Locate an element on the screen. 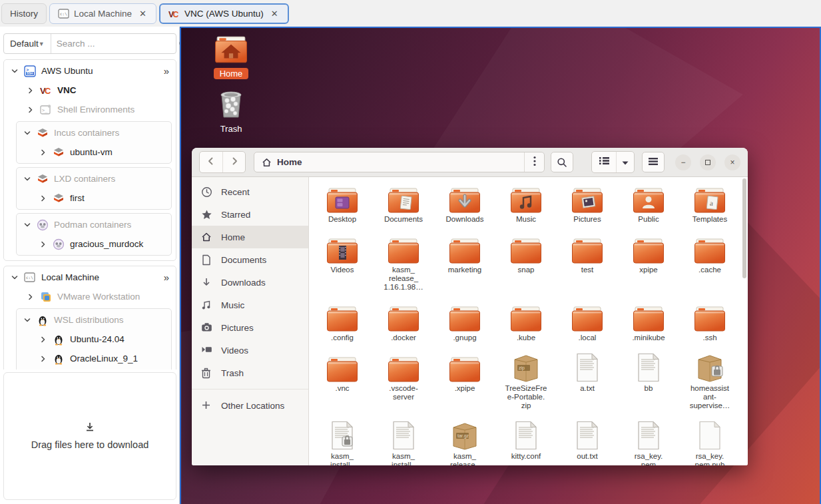 This screenshot has width=821, height=504. places-item-trash: Trash is located at coordinates (250, 373).